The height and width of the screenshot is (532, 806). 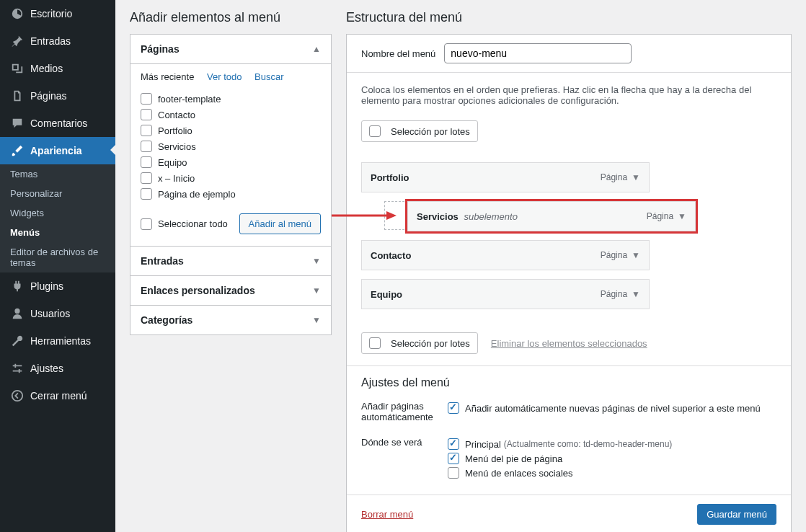 What do you see at coordinates (146, 224) in the screenshot?
I see `select-all-checkbox` at bounding box center [146, 224].